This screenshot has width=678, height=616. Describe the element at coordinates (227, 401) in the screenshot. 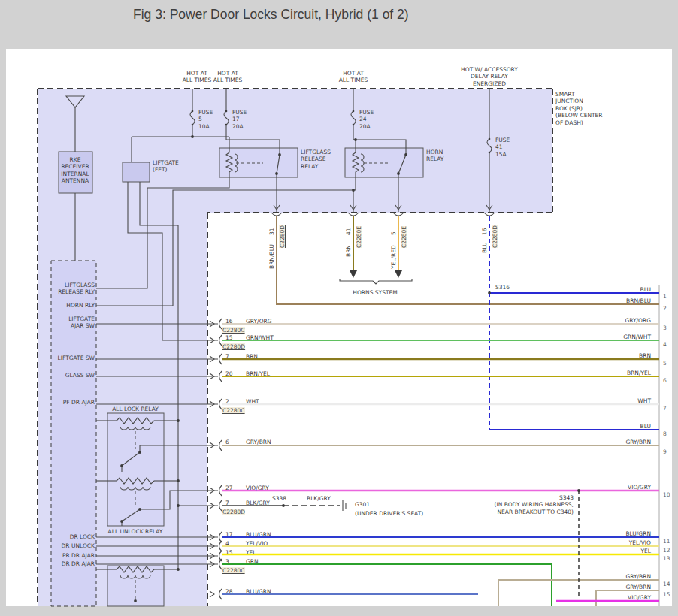

I see `label-lpin-2: 2` at that location.